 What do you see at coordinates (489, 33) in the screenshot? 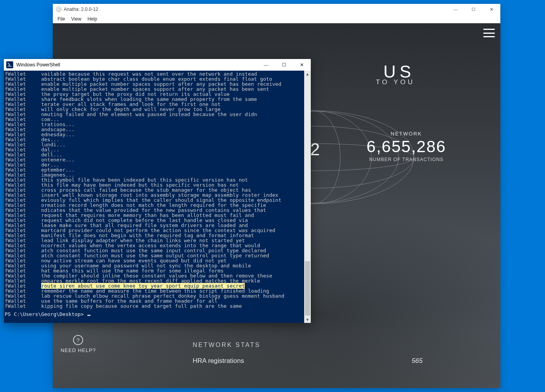
I see `hamburger-menu-icon` at bounding box center [489, 33].